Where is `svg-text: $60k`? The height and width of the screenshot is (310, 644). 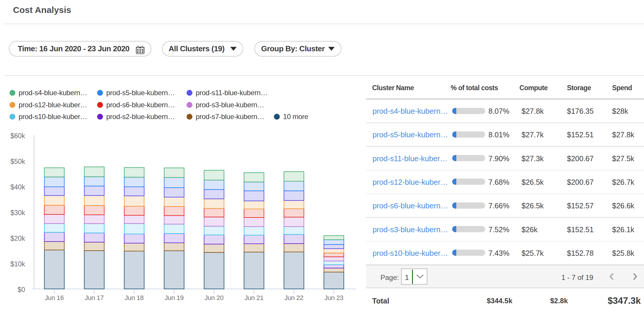
svg-text: $60k is located at coordinates (18, 136).